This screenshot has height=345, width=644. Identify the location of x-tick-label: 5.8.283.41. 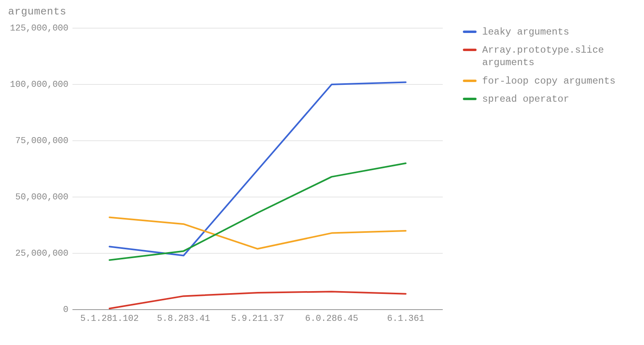
(184, 318).